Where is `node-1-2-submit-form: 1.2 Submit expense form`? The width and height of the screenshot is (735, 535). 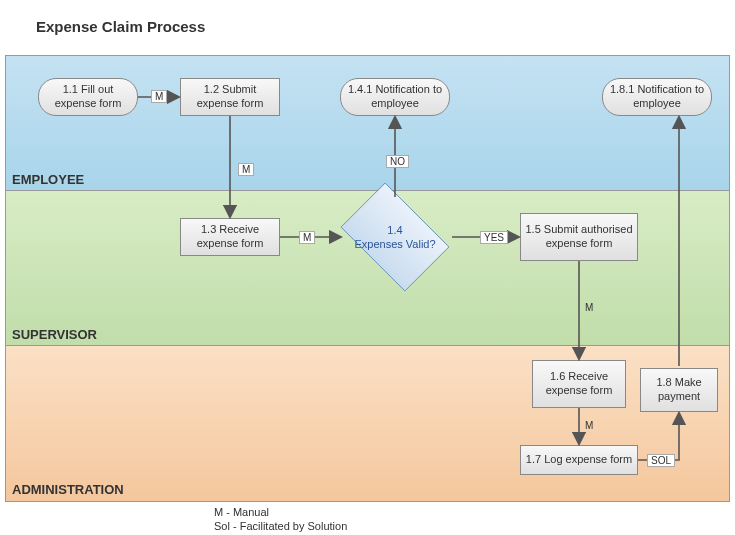
node-1-2-submit-form: 1.2 Submit expense form is located at coordinates (230, 97).